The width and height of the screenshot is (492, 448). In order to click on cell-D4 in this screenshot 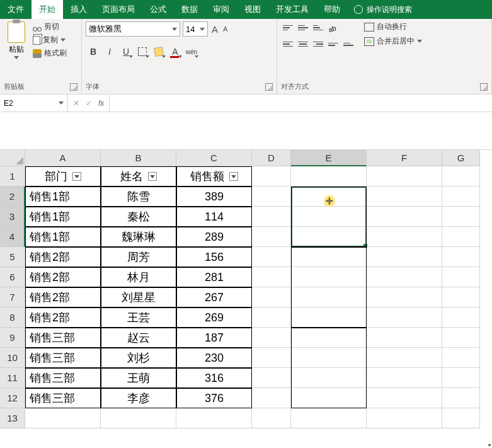, I will do `click(272, 237)`.